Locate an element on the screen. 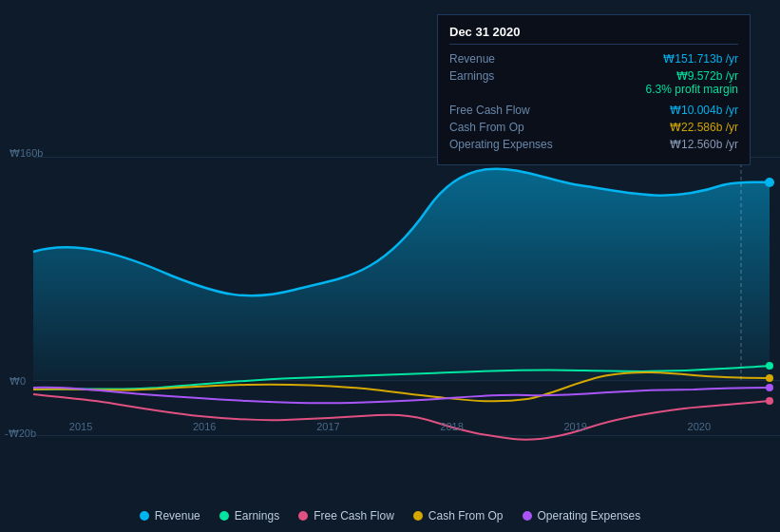  x-label-2020: 2020 is located at coordinates (699, 427).